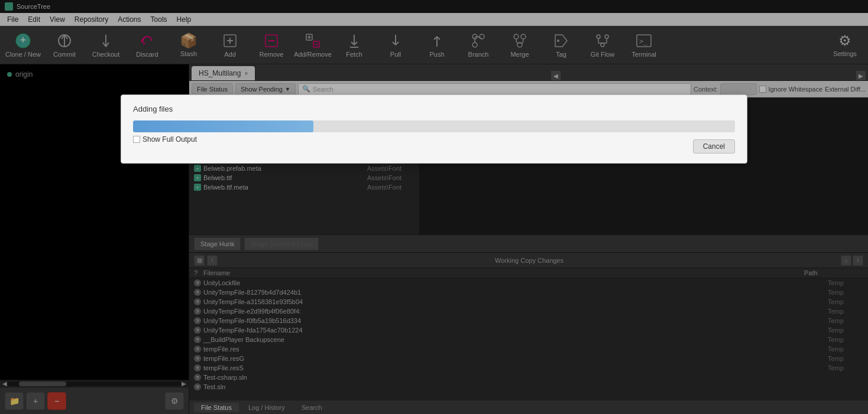 This screenshot has height=414, width=868. What do you see at coordinates (170, 139) in the screenshot?
I see `show-output-text: Show Full Output` at bounding box center [170, 139].